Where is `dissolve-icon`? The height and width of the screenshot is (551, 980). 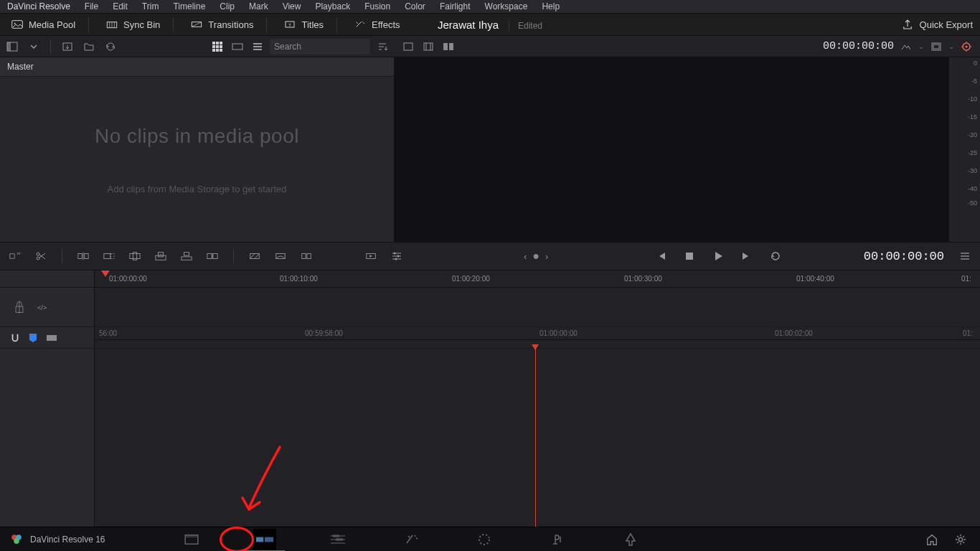
dissolve-icon is located at coordinates (255, 256).